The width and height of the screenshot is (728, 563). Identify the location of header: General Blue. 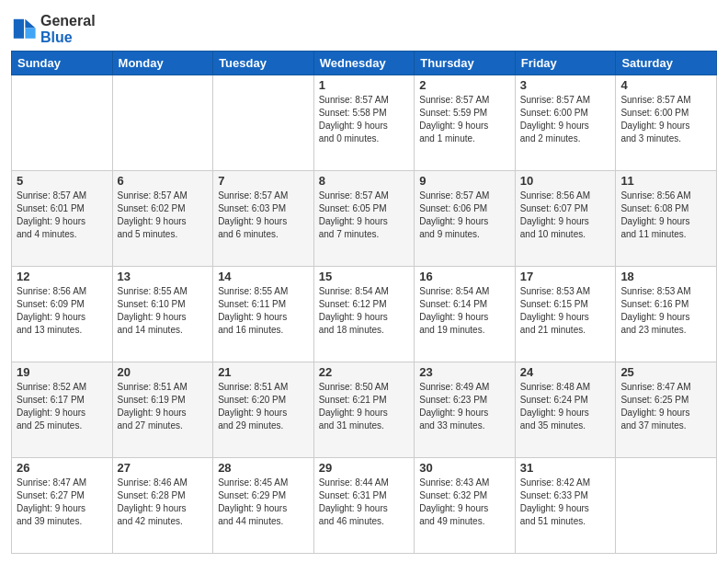
(364, 28).